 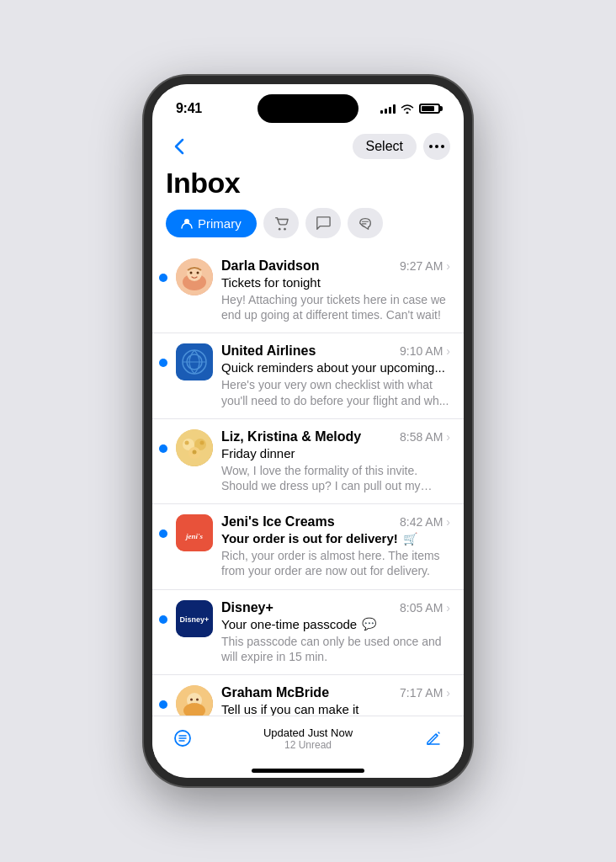 I want to click on shopping-icon, so click(x=281, y=223).